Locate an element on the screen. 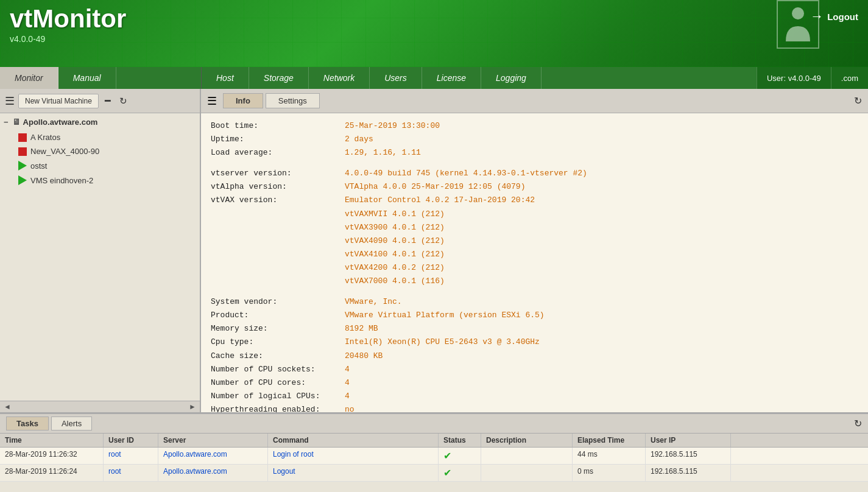 This screenshot has width=868, height=492. tab-users: Users is located at coordinates (396, 78).